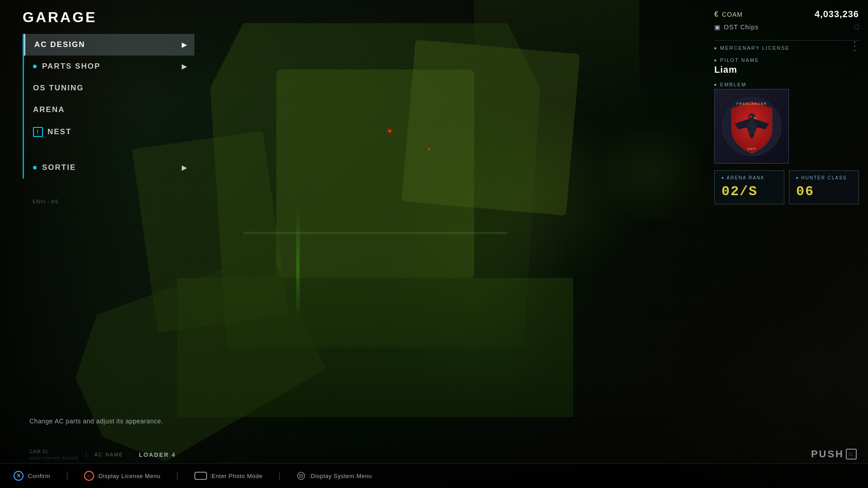  What do you see at coordinates (824, 187) in the screenshot?
I see `hunter-class-box: HUNTER CLASS 06` at bounding box center [824, 187].